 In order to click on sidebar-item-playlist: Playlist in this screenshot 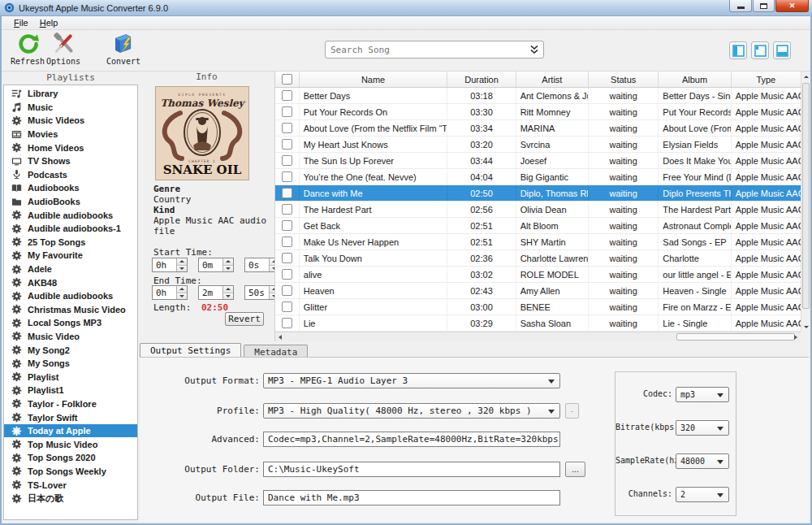, I will do `click(71, 377)`.